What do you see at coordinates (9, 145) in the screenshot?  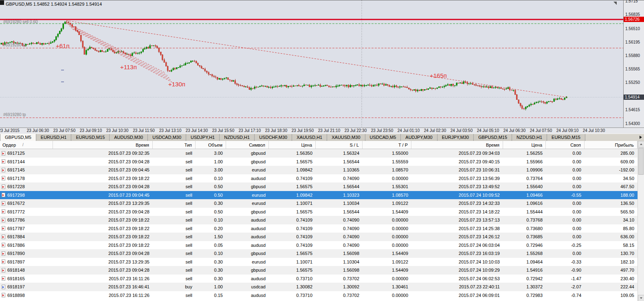 I see `column-header-label: Ордер` at bounding box center [9, 145].